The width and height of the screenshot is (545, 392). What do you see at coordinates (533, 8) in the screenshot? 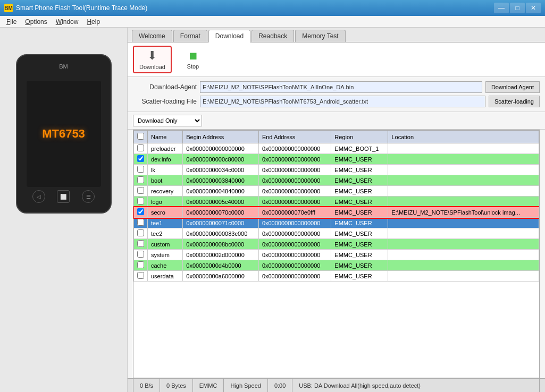
I see `close-button: ✕` at bounding box center [533, 8].